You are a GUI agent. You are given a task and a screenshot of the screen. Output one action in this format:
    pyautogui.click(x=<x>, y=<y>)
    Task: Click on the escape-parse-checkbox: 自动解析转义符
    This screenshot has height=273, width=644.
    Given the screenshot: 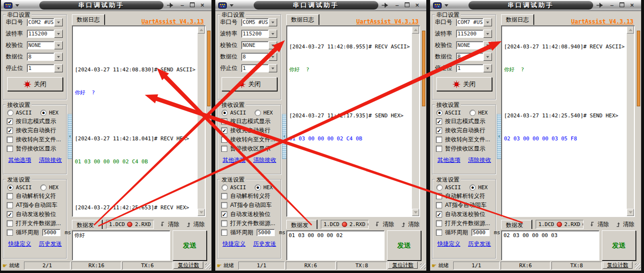 What is the action you would take?
    pyautogui.click(x=466, y=196)
    